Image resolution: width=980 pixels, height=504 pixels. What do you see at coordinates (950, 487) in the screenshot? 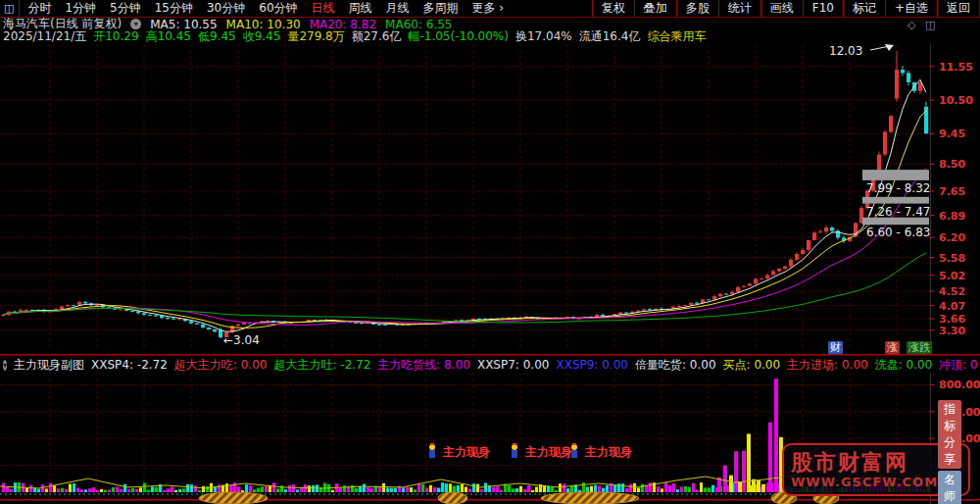
I see `watermark-badge-teacher-course: 名师课程` at bounding box center [950, 487].